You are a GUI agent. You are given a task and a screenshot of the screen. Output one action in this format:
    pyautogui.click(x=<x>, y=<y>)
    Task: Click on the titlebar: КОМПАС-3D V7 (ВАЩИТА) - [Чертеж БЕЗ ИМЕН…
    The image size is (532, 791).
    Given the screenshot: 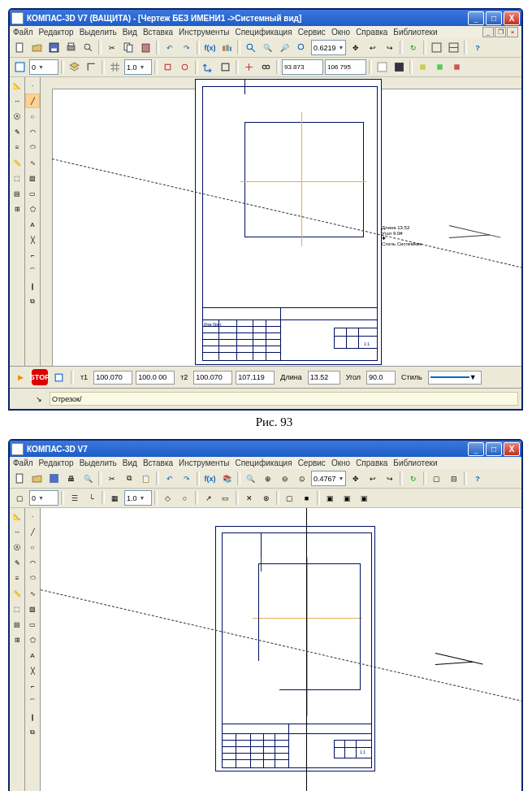 What is the action you would take?
    pyautogui.click(x=266, y=18)
    